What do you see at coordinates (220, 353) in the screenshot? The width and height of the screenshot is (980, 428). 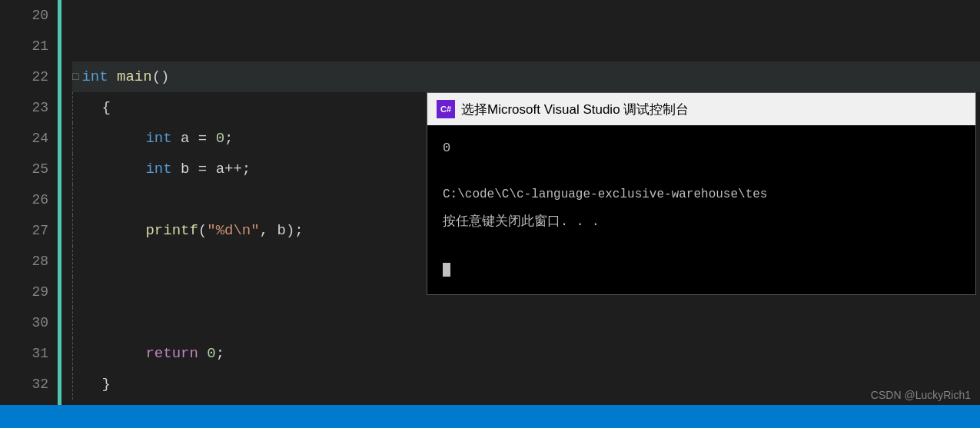 I see `semi-return: ;` at bounding box center [220, 353].